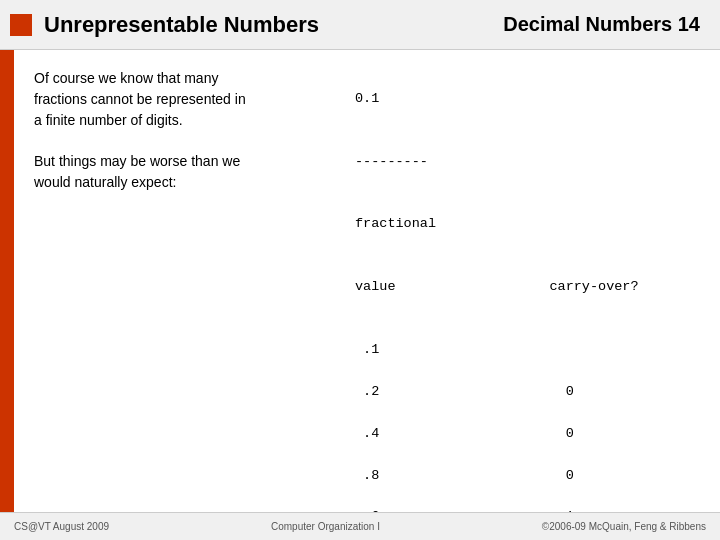  I want to click on slide-title: Unrepresentable Numbers, so click(274, 25).